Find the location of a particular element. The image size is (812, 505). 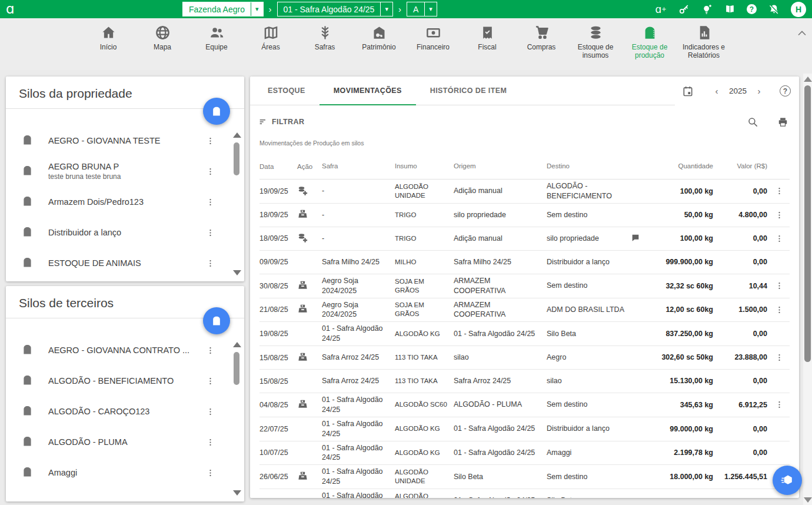

silo-list-item: AEGRO - GIOVANNA CONTRATO ... is located at coordinates (125, 350).